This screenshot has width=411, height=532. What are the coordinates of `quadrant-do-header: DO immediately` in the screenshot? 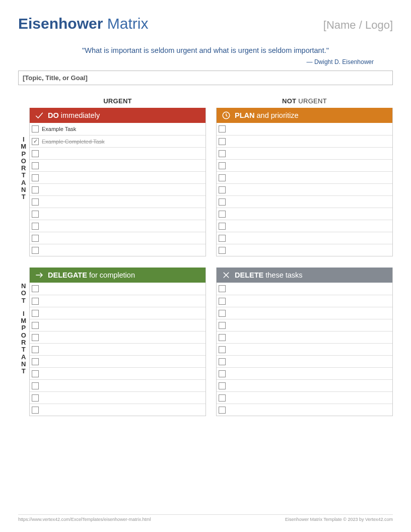 It's located at (118, 115).